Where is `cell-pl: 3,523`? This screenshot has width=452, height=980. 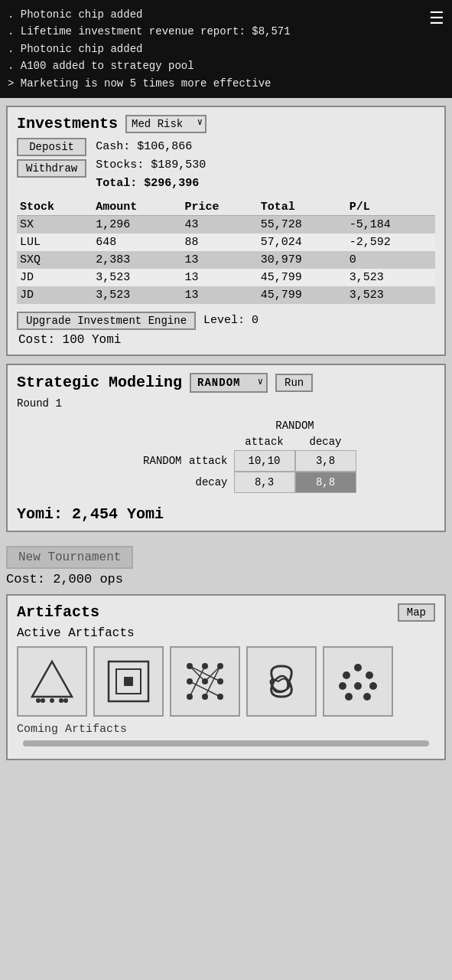 cell-pl: 3,523 is located at coordinates (391, 296).